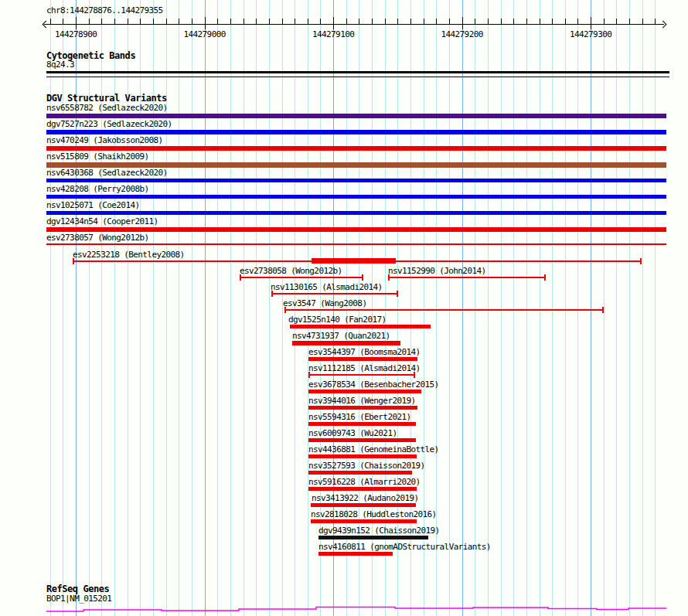 The image size is (688, 616). I want to click on variant-label: nsv6009743 (Wu2021), so click(353, 434).